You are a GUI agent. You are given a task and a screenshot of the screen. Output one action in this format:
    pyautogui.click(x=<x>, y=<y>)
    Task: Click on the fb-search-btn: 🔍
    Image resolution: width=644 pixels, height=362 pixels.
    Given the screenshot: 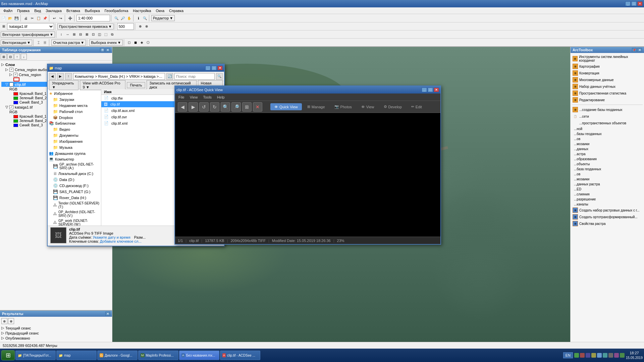 What is the action you would take?
    pyautogui.click(x=219, y=76)
    